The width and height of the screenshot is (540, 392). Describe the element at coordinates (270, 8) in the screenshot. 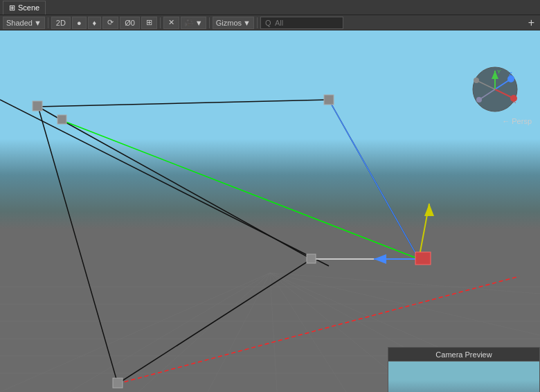

I see `scene-tab-bar: ⊞ Scene` at that location.